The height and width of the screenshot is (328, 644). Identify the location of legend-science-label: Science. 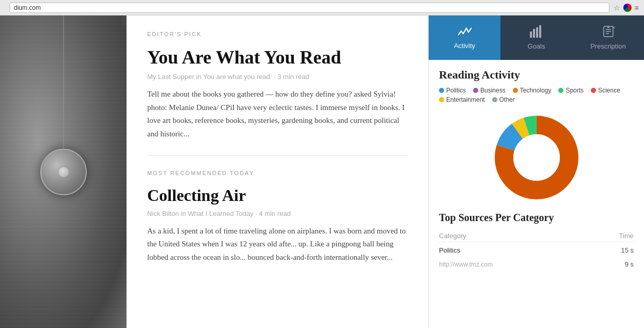
(609, 90).